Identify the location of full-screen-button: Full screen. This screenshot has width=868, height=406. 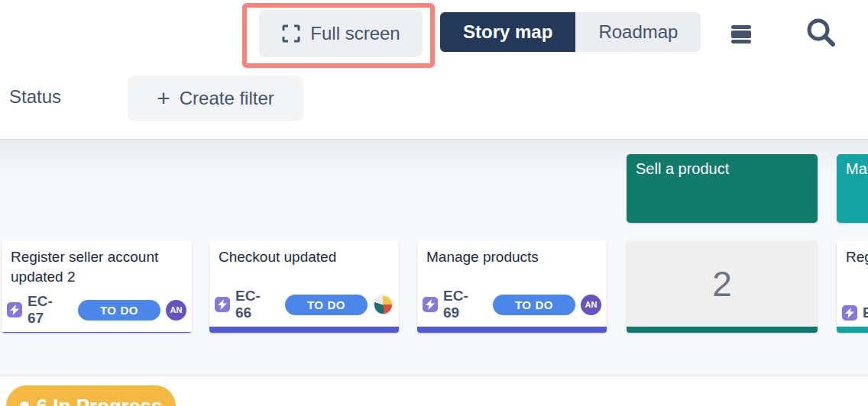
(341, 34).